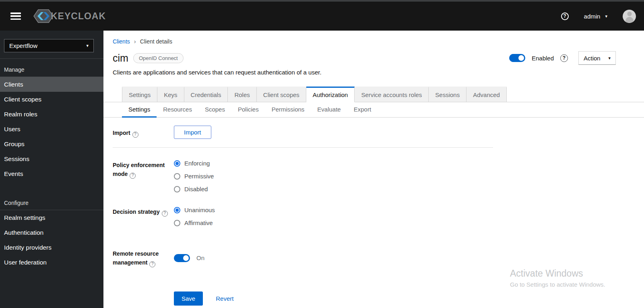 The image size is (644, 308). I want to click on protocol-badge: OpenID Connect, so click(159, 58).